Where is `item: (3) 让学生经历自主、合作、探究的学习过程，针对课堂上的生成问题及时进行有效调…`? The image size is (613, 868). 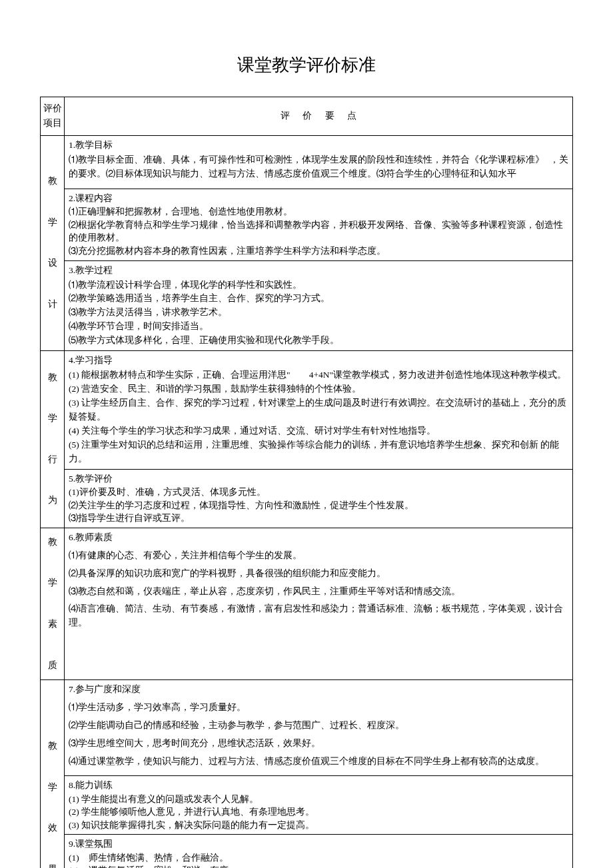
item: (3) 让学生经历自主、合作、探究的学习过程，针对课堂上的生成问题及时进行有效调… is located at coordinates (318, 410).